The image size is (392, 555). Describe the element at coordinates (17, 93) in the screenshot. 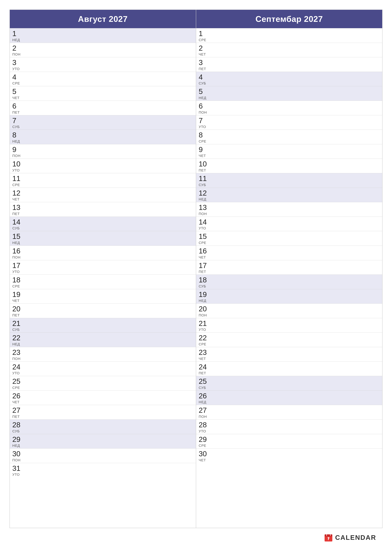

I see `day-number-block: 5ЧЕТ` at that location.